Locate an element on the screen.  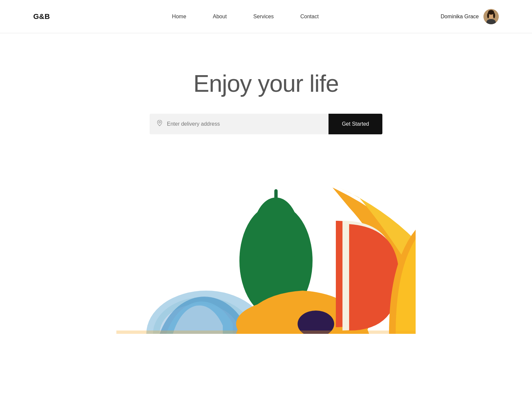
user-section: Dominika Grace is located at coordinates (469, 17).